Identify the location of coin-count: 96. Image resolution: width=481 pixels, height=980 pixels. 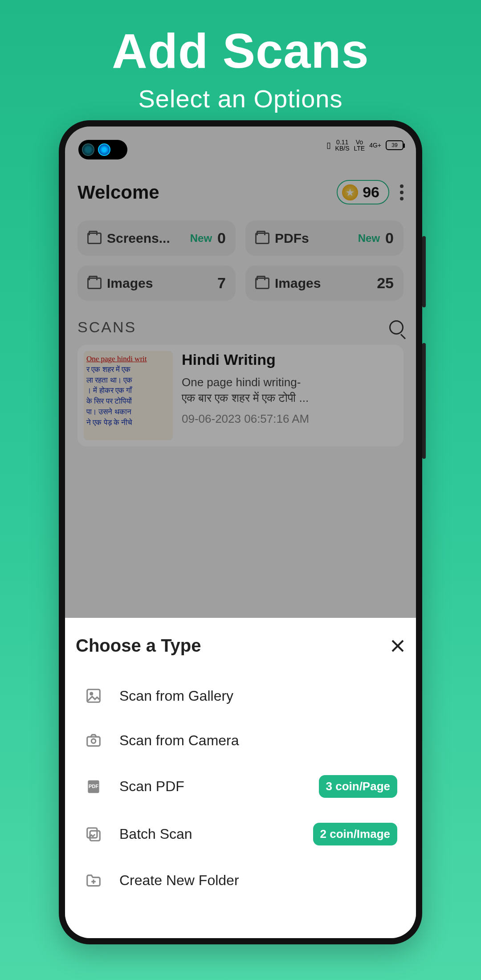
(371, 192).